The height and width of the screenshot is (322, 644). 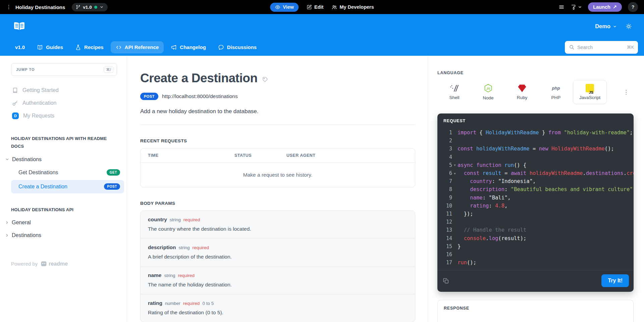 What do you see at coordinates (535, 238) in the screenshot?
I see `code-line-14: 14 console.log(result);` at bounding box center [535, 238].